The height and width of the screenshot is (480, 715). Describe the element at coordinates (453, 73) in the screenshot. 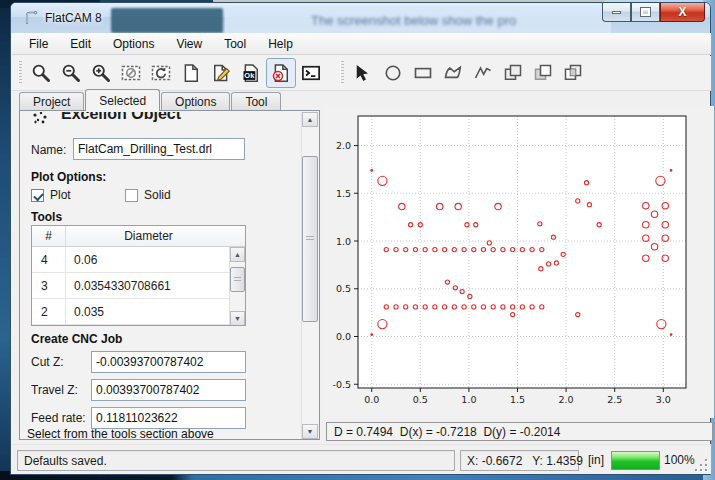

I see `draw-polygon-button` at that location.